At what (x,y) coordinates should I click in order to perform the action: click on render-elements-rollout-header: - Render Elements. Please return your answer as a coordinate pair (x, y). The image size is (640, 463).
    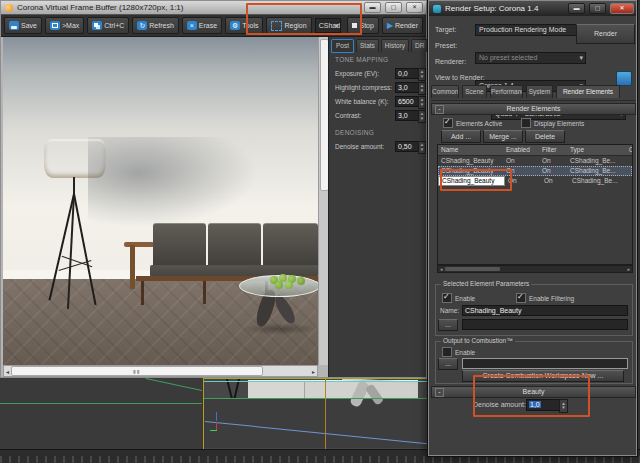
    Looking at the image, I should click on (534, 109).